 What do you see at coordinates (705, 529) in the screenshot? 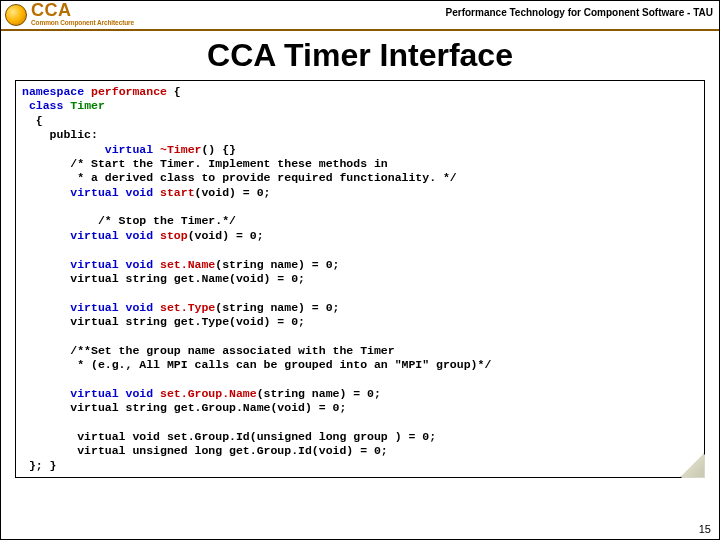
I see `page-number: 15` at bounding box center [705, 529].